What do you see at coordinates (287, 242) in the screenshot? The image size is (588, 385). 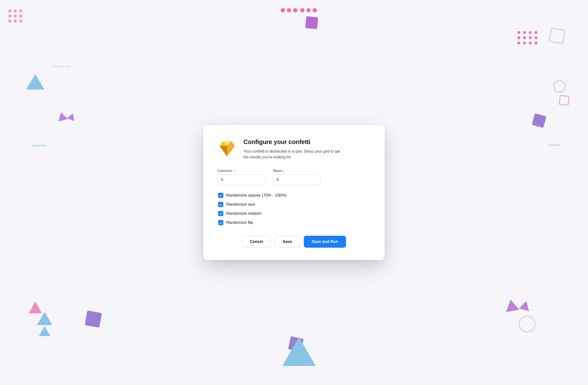 I see `save-button: Save` at bounding box center [287, 242].